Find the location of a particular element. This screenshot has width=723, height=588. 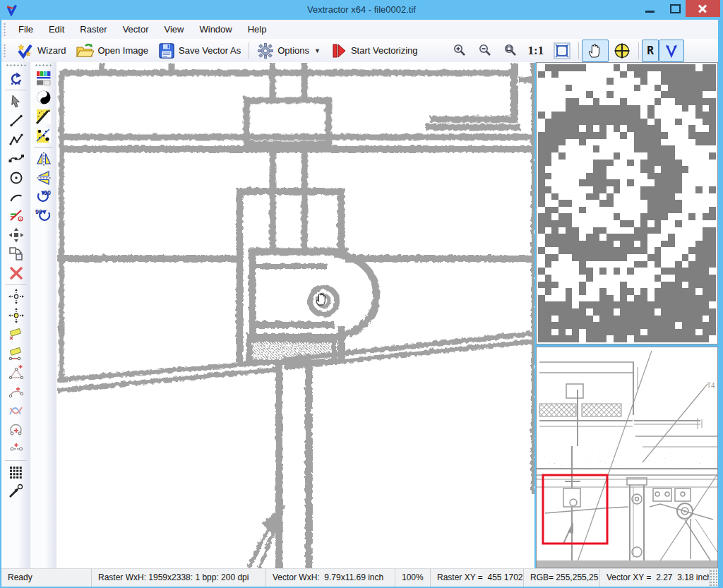

undo-tool is located at coordinates (16, 78).